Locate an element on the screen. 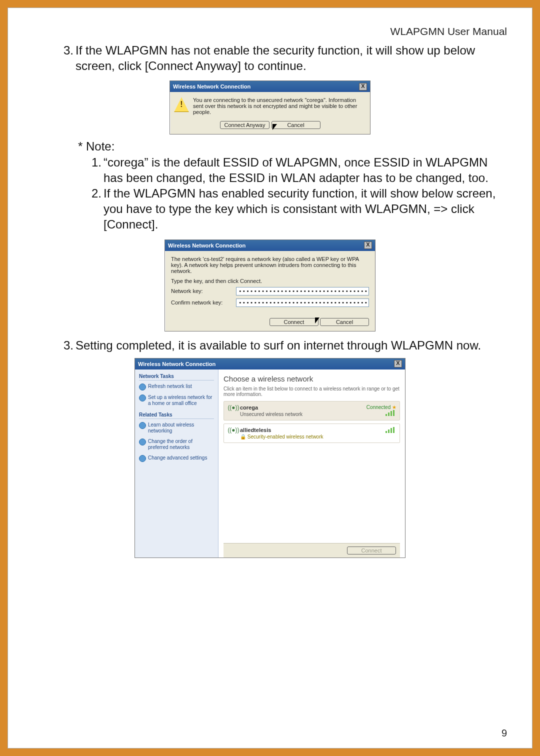 Image resolution: width=540 pixels, height=756 pixels. sidebar-item-label: Refresh network list is located at coordinates (170, 387).